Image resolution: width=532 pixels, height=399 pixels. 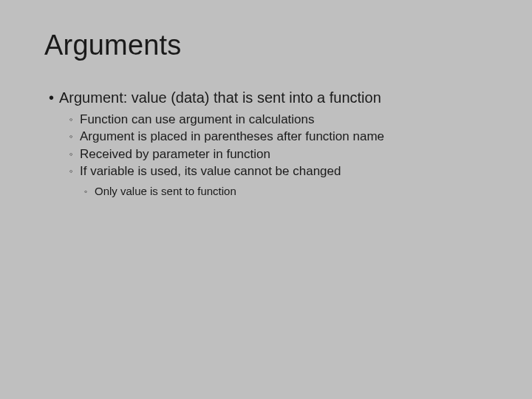 I want to click on bullet-level3: ◦Only value is sent to function, so click(x=293, y=192).